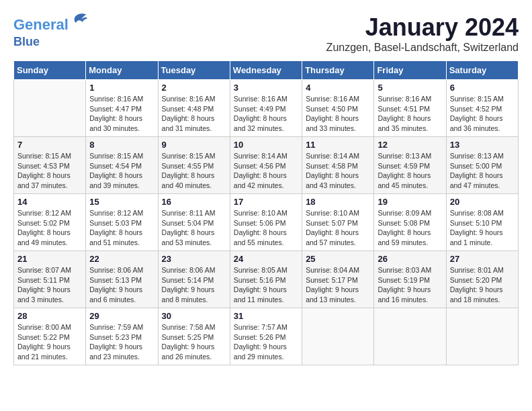  I want to click on day-cell: 8Sunrise: 8:15 AM Sunset: 4:54 PM Daylig…, so click(122, 165).